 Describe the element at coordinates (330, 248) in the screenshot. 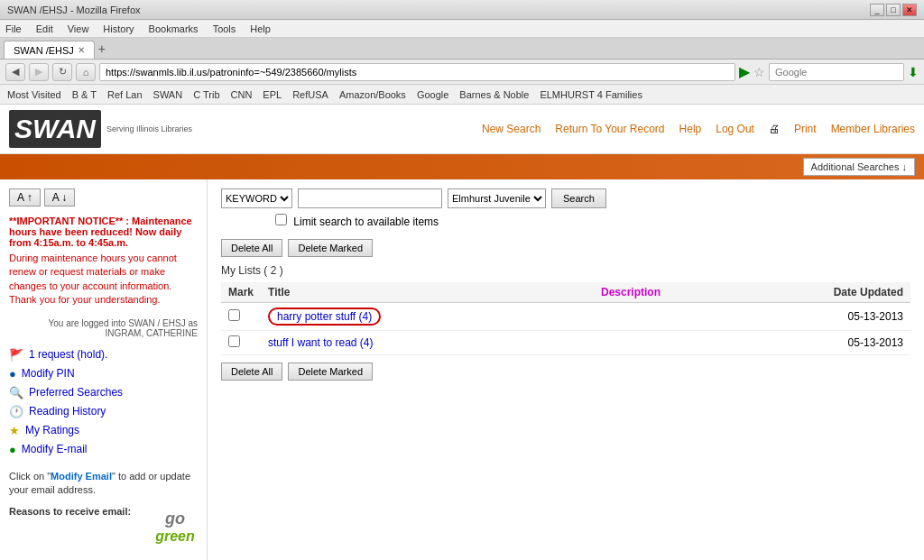

I see `delete-marked-button-top: Delete Marked` at that location.